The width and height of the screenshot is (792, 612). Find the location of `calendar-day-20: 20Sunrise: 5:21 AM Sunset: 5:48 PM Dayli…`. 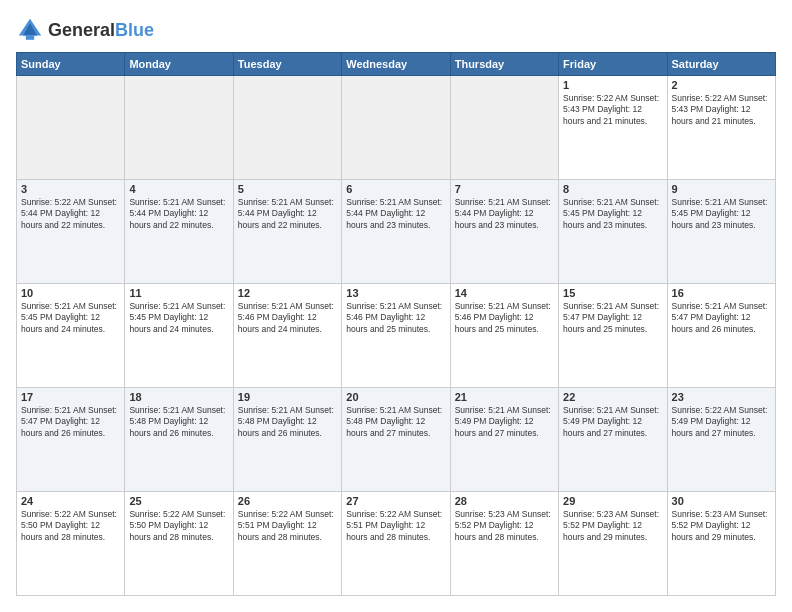

calendar-day-20: 20Sunrise: 5:21 AM Sunset: 5:48 PM Dayli… is located at coordinates (396, 440).